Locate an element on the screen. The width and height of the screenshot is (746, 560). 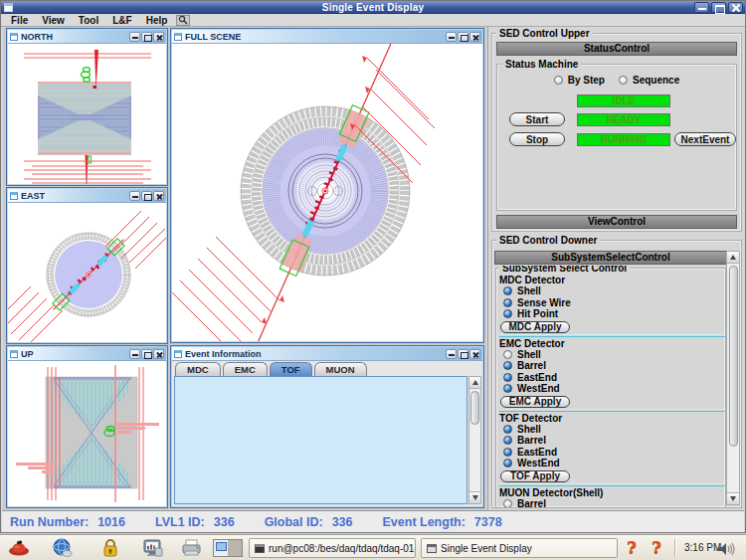
status-machine-legend: Status Machine is located at coordinates (541, 64).